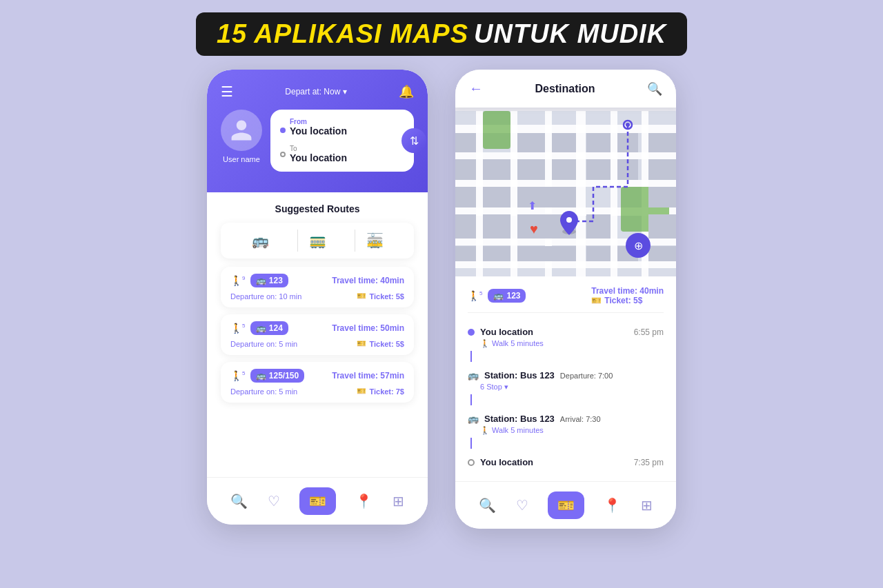 This screenshot has width=883, height=588. I want to click on departure-3: Departure on: 5 min, so click(264, 392).